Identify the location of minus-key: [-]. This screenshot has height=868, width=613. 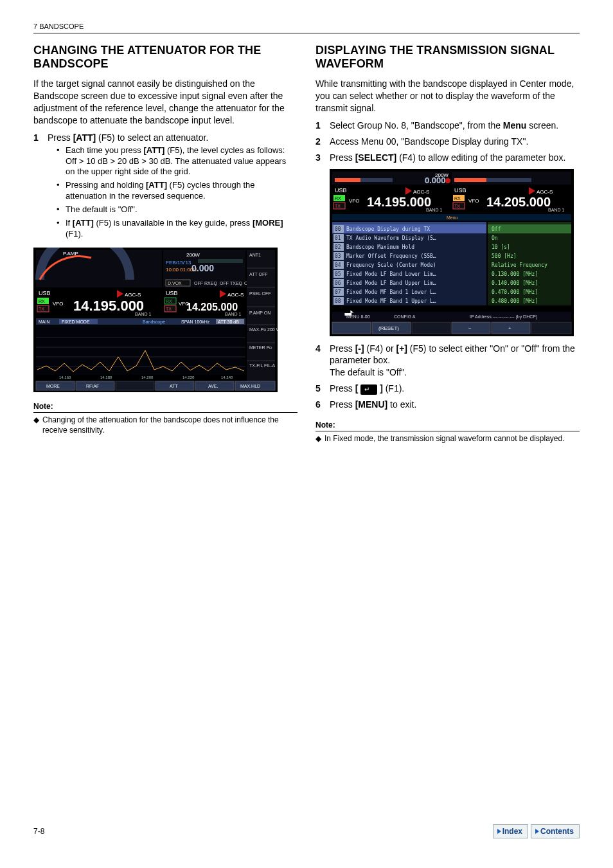
(360, 348).